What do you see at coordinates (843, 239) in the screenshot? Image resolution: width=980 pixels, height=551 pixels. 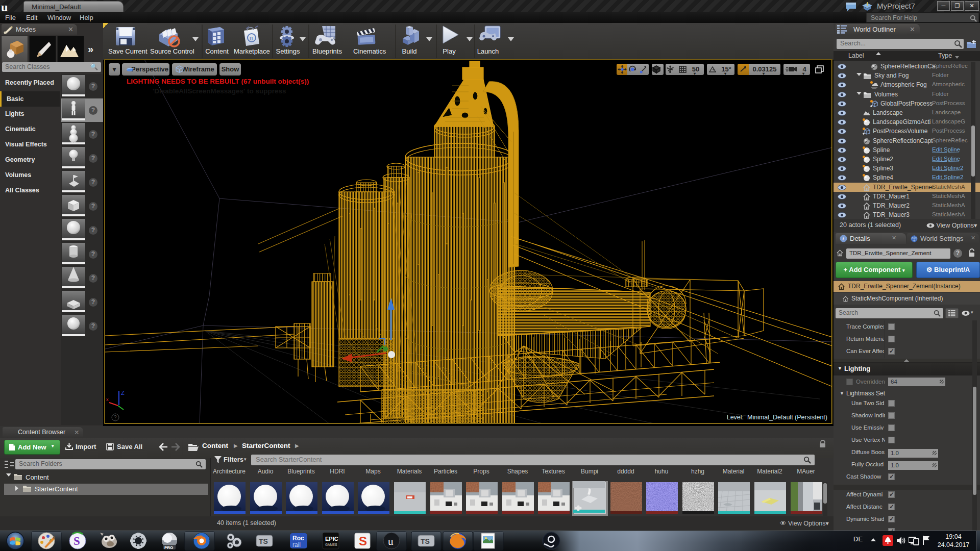 I see `svg-text: i` at bounding box center [843, 239].